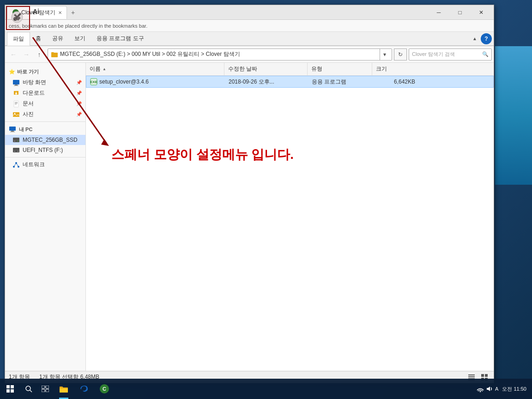  I want to click on ribbon-chevron-icon: ▲, so click(475, 39).